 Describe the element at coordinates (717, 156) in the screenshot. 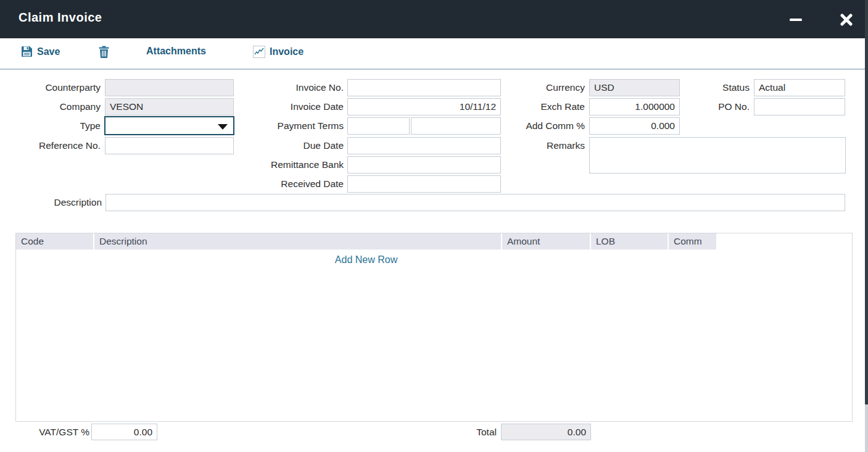

I see `remarks-field` at that location.